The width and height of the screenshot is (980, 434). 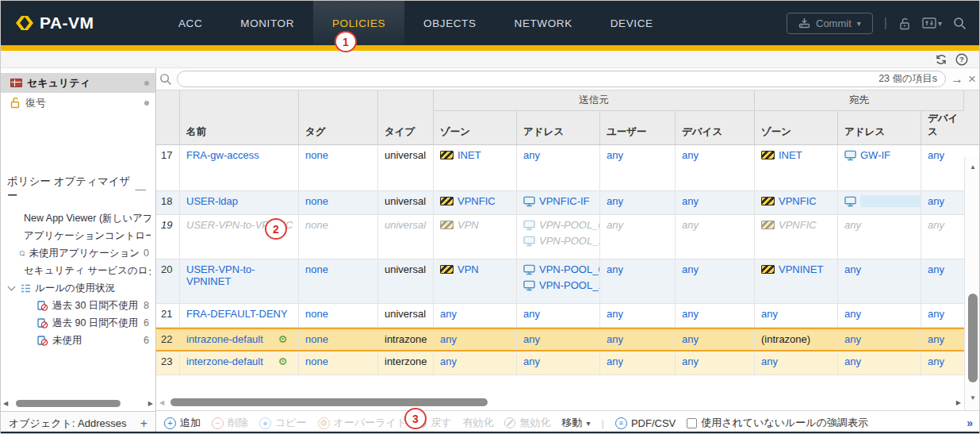 I want to click on optimizer-item-app-control: アプリケーションコントロール, so click(x=79, y=236).